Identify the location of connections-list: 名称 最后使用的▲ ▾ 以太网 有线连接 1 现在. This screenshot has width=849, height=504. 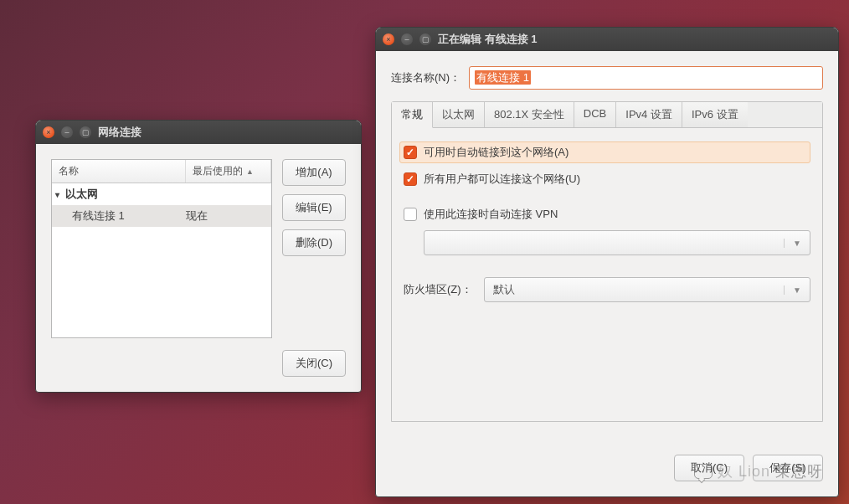
(162, 249).